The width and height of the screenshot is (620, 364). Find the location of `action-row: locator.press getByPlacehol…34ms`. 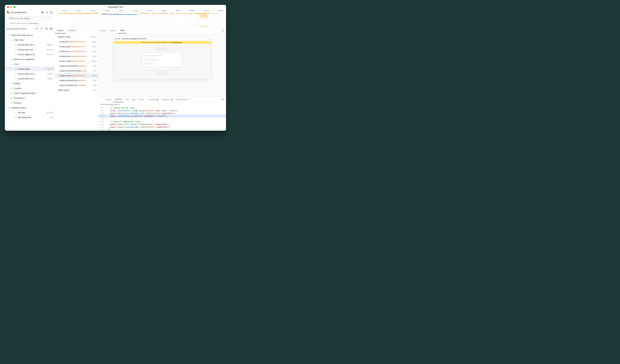

action-row: locator.press getByPlacehol…34ms is located at coordinates (77, 46).